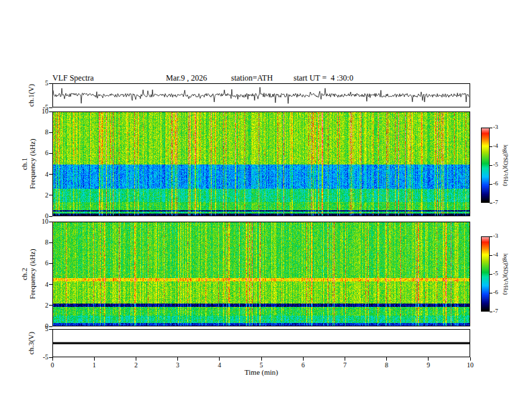  Describe the element at coordinates (485, 274) in the screenshot. I see `colorbar-2-canvas` at that location.